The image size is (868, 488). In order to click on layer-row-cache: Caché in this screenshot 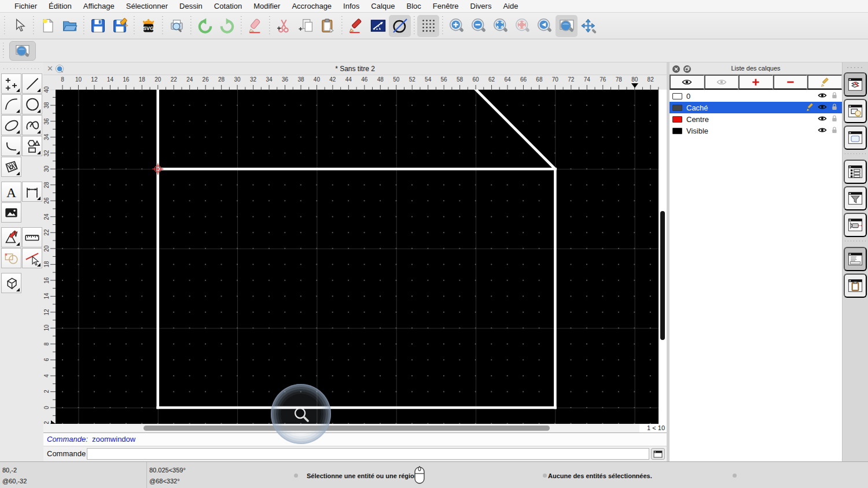, I will do `click(756, 108)`.